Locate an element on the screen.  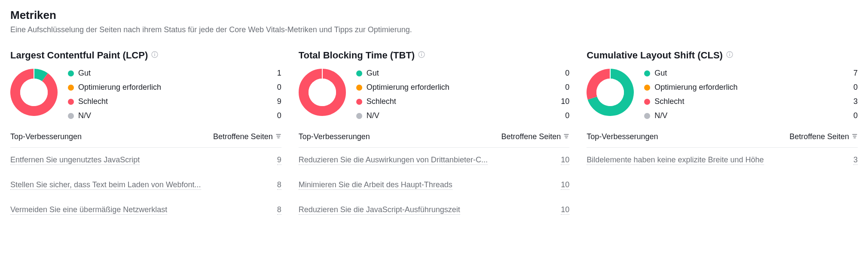
legend-row-bad: Schlecht10 is located at coordinates (463, 101).